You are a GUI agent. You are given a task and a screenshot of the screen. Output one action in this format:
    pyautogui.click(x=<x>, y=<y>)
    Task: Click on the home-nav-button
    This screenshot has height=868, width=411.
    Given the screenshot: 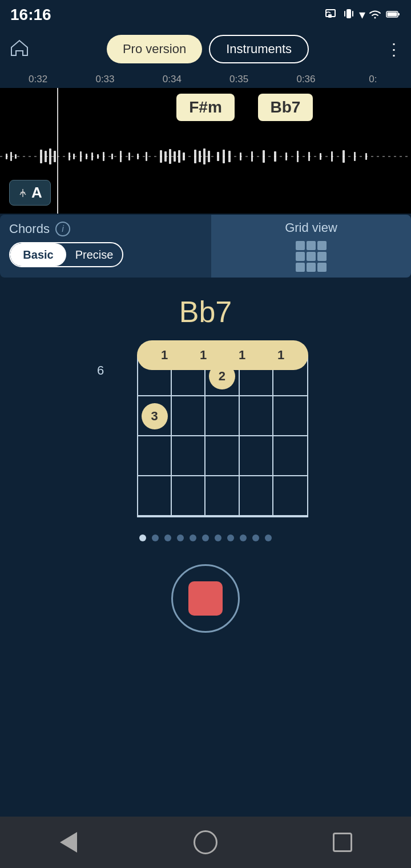 What is the action you would take?
    pyautogui.click(x=206, y=842)
    